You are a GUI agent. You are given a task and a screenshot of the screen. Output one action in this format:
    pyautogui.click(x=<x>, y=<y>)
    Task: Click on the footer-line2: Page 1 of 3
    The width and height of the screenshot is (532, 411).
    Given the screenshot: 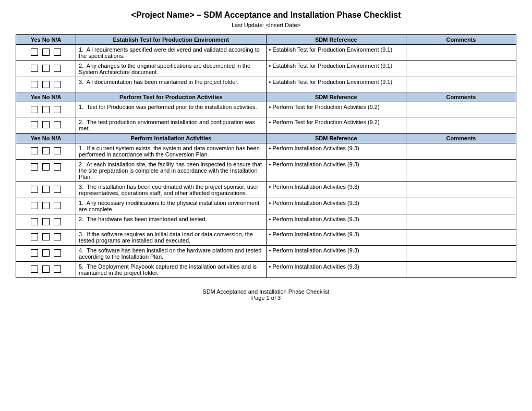 What is the action you would take?
    pyautogui.click(x=266, y=298)
    